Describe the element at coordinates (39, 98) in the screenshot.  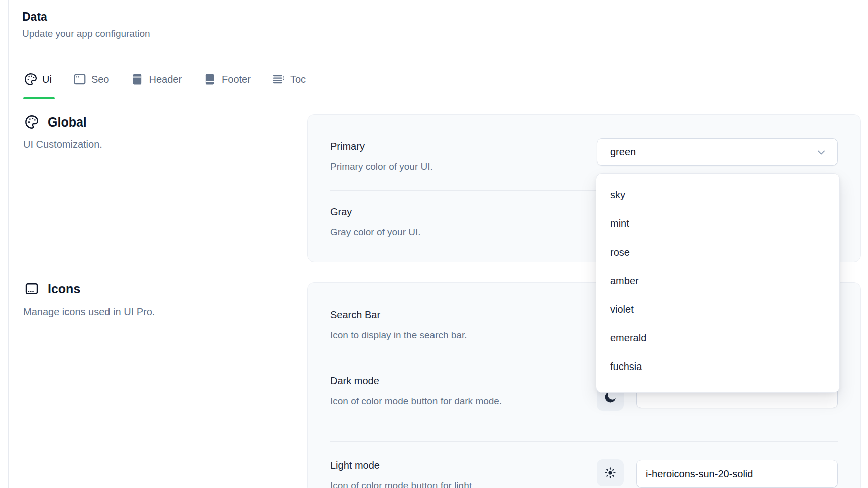
I see `active-tab-underline` at that location.